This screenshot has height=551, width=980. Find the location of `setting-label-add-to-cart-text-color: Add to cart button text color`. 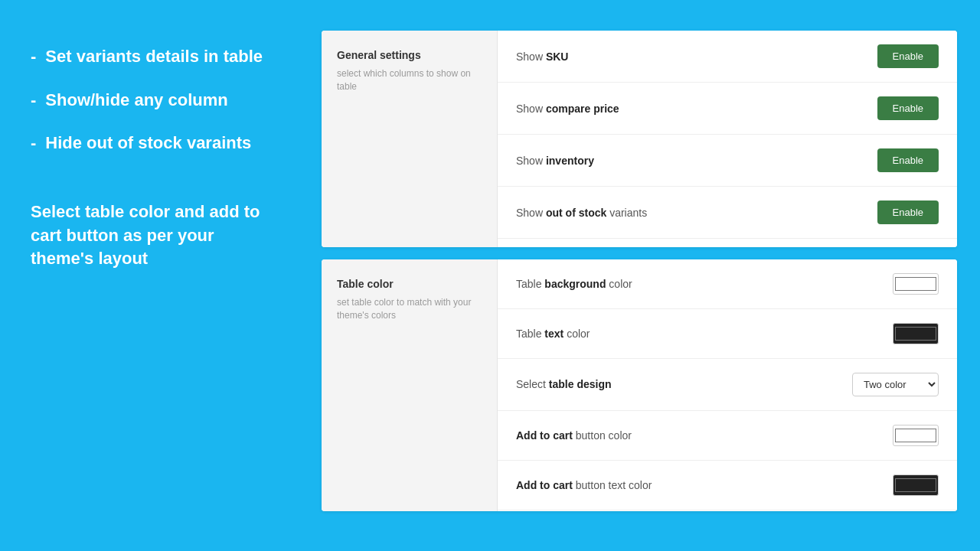

setting-label-add-to-cart-text-color: Add to cart button text color is located at coordinates (583, 485).